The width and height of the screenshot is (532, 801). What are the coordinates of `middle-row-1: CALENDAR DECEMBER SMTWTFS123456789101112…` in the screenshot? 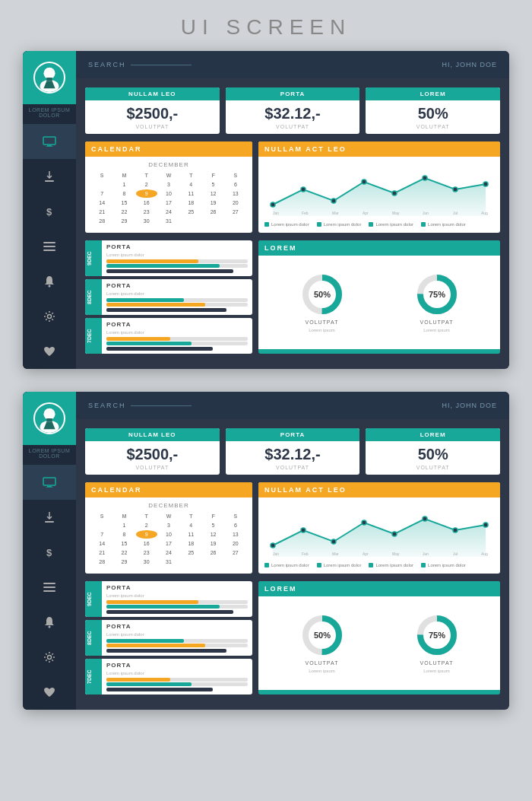 It's located at (293, 187).